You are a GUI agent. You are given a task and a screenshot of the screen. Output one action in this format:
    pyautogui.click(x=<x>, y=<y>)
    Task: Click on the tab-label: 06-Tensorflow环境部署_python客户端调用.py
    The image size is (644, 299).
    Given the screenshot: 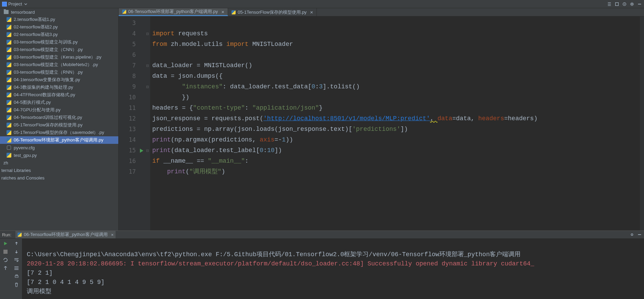 What is the action you would take?
    pyautogui.click(x=173, y=12)
    